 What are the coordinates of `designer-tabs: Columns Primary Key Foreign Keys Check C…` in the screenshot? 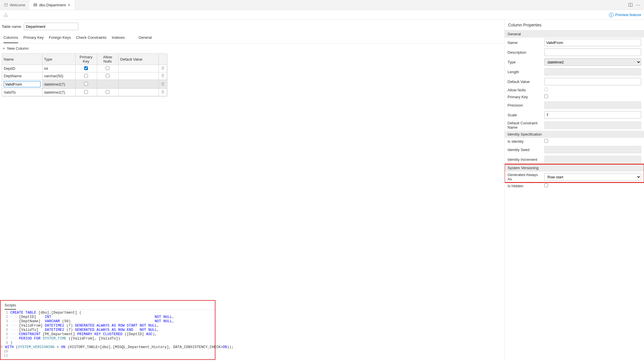 It's located at (252, 38).